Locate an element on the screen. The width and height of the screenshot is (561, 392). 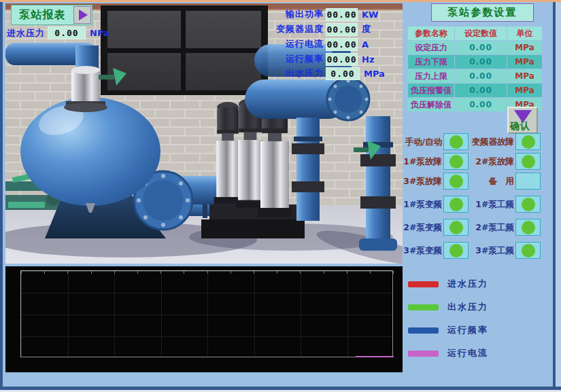
metric-label: 运行电流 is located at coordinates (282, 44).